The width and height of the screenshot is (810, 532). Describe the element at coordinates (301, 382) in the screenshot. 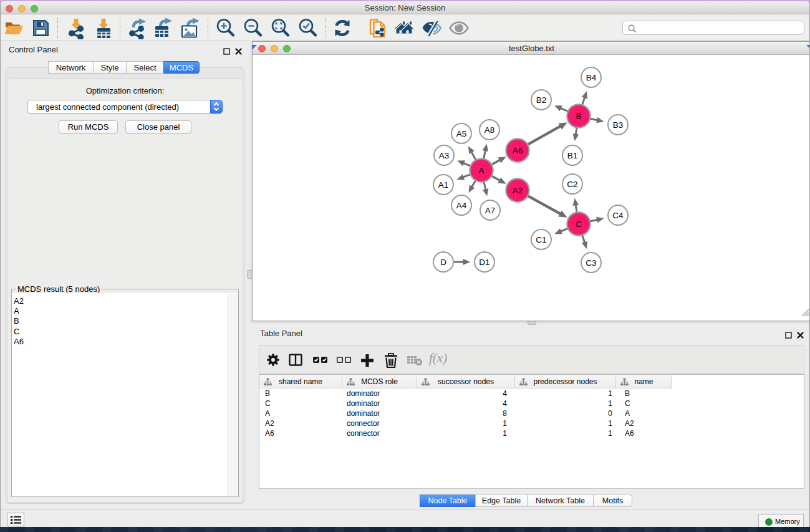

I see `column-header-label: shared name` at that location.